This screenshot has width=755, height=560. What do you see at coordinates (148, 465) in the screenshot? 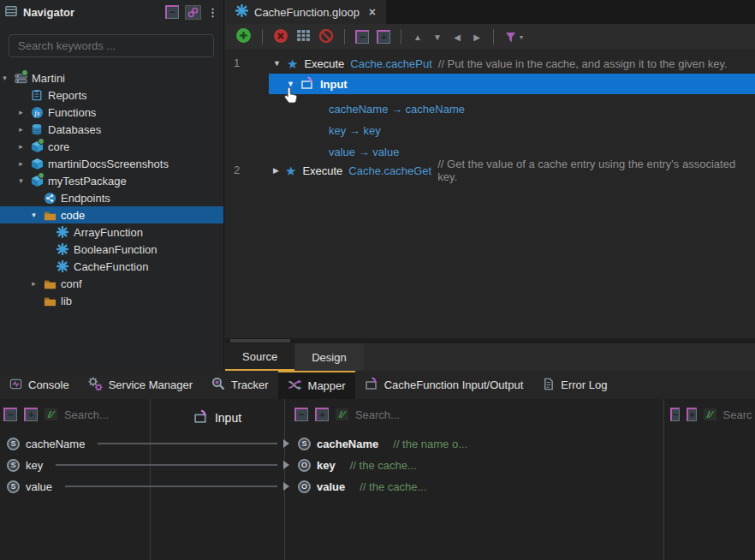
I see `mapper-left-item-key: S key` at bounding box center [148, 465].